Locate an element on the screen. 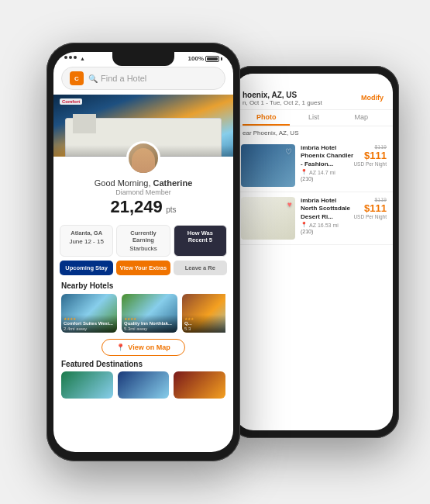 The image size is (430, 504). hotel-distance-3: 5.3 is located at coordinates (205, 329).